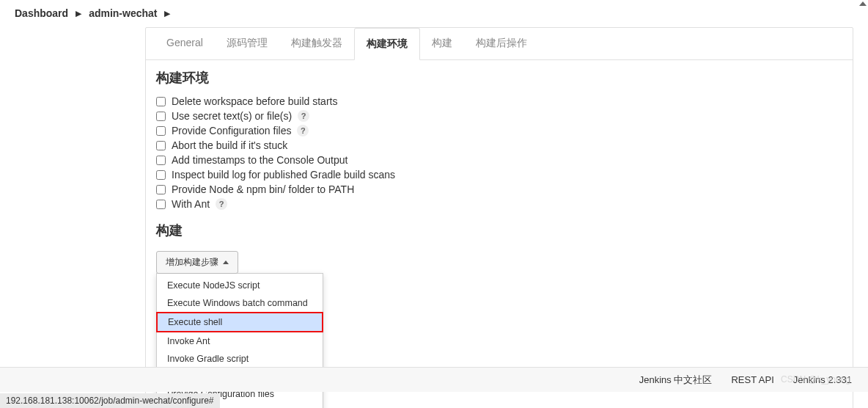 The image size is (868, 408). What do you see at coordinates (110, 401) in the screenshot?
I see `status-bar-url: 192.168.181.138:10062/job/admin-wechat/c…` at bounding box center [110, 401].